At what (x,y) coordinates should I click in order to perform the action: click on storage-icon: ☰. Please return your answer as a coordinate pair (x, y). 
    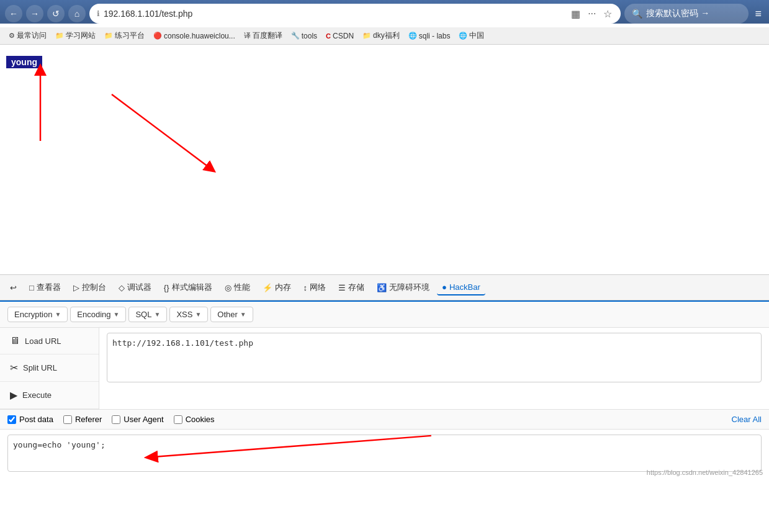
    Looking at the image, I should click on (342, 288).